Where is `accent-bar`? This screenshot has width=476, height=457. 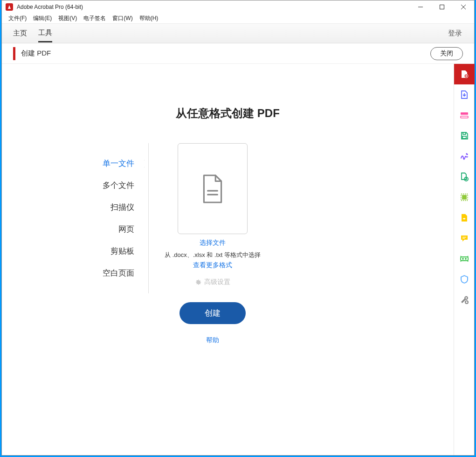 accent-bar is located at coordinates (14, 54).